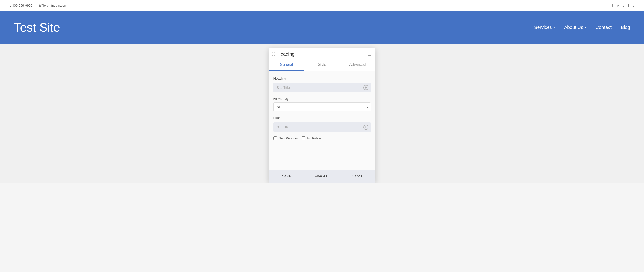  What do you see at coordinates (574, 27) in the screenshot?
I see `nav-label-about: About Us` at bounding box center [574, 27].